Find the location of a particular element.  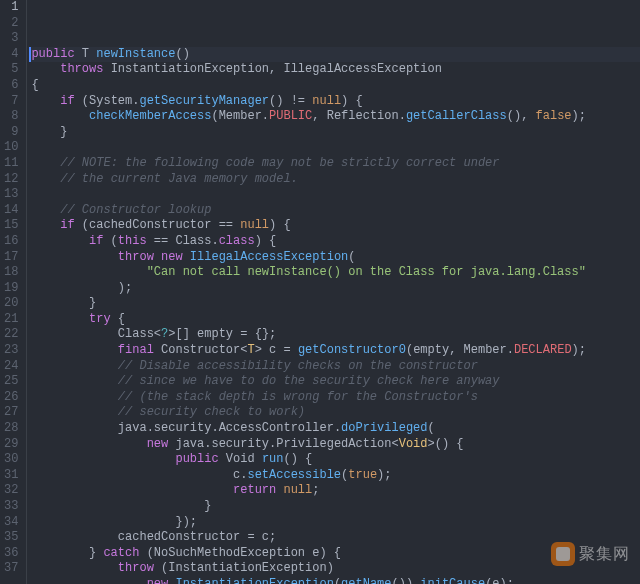

code-line: // security check to work) is located at coordinates (336, 413).